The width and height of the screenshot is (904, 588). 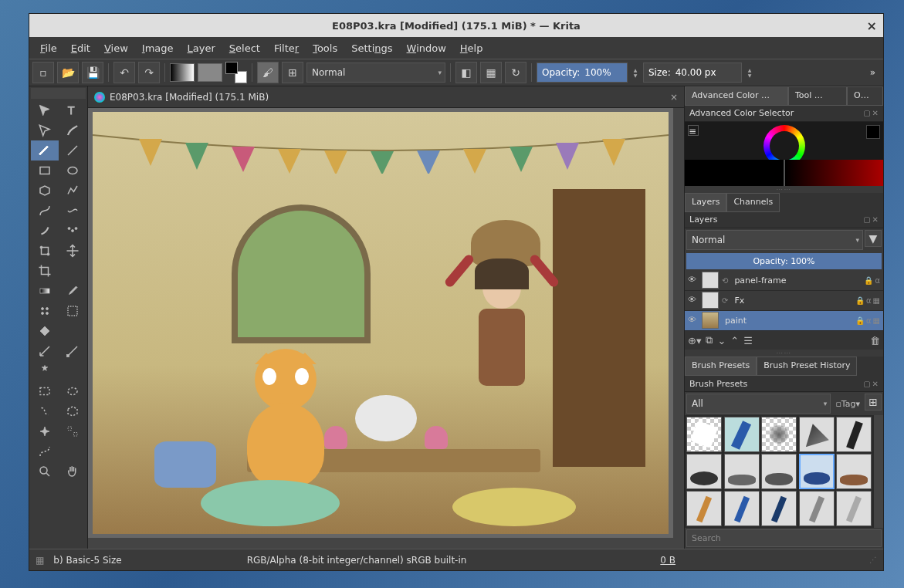 I want to click on document-tab: E08P03.kra [Modified] (175.1 MiB) ×, so click(x=386, y=97).